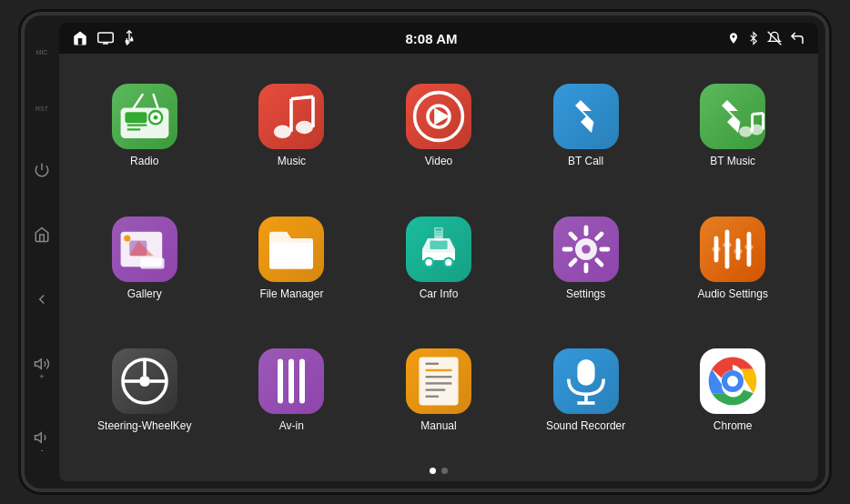 The image size is (850, 504). Describe the element at coordinates (42, 368) in the screenshot. I see `volume-up-button: +` at that location.